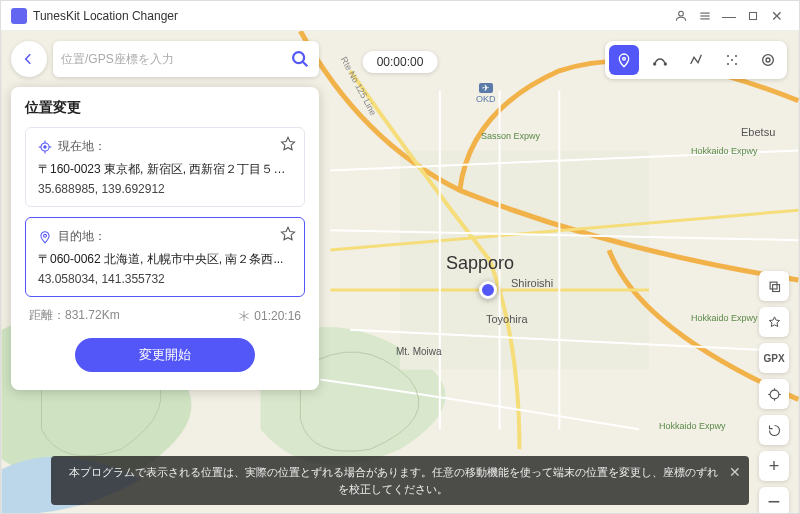  Describe the element at coordinates (165, 167) in the screenshot. I see `current-location-box: 現在地： 〒160-0023 東京都, 新宿区, 西新宿２丁目５番, Ja...…` at that location.